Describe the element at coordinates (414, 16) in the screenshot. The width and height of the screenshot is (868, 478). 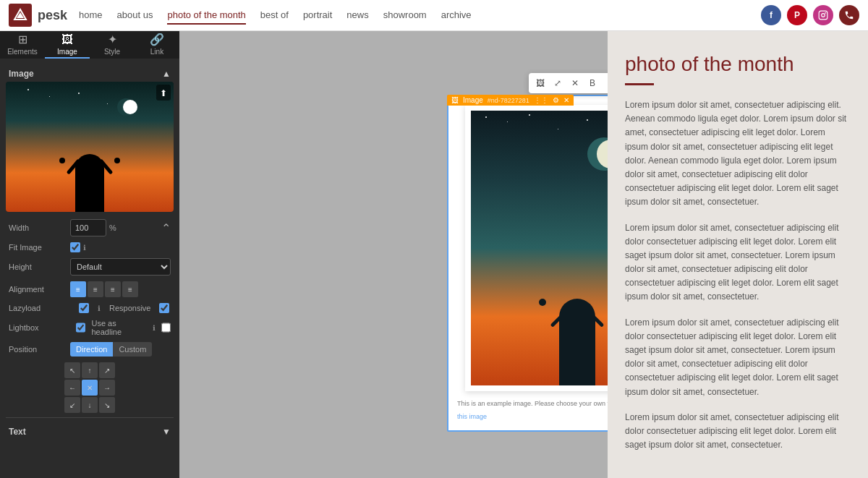
I see `nav-links: home about us photo of the month best of…` at that location.